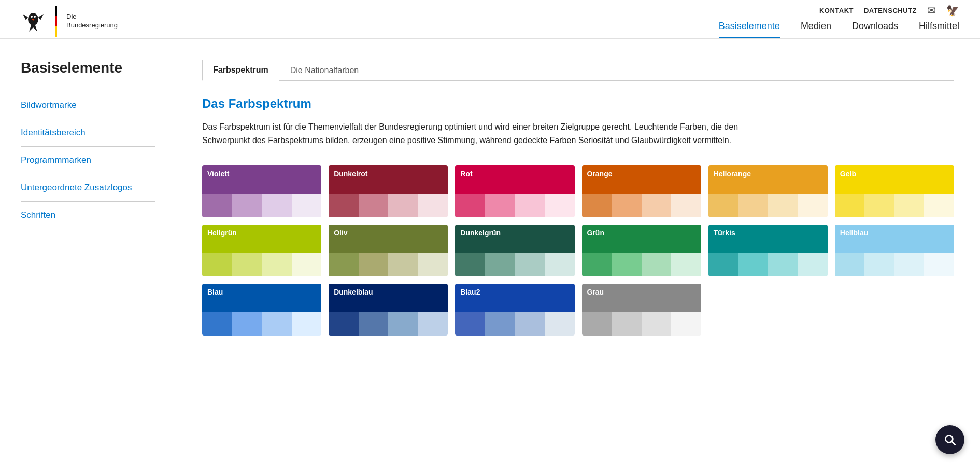 Image resolution: width=980 pixels, height=475 pixels. I want to click on tab-nationalfarben: Die Nationalfarben, so click(324, 71).